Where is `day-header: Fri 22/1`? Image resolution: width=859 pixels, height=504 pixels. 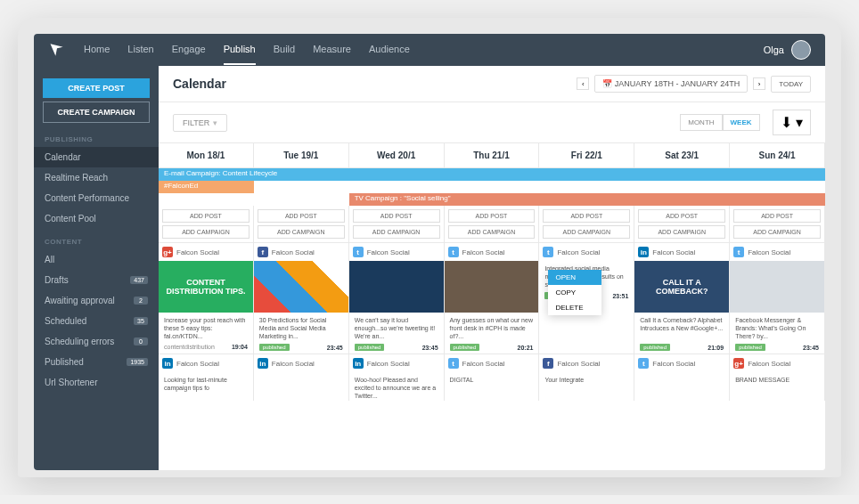
day-header: Fri 22/1 is located at coordinates (586, 155).